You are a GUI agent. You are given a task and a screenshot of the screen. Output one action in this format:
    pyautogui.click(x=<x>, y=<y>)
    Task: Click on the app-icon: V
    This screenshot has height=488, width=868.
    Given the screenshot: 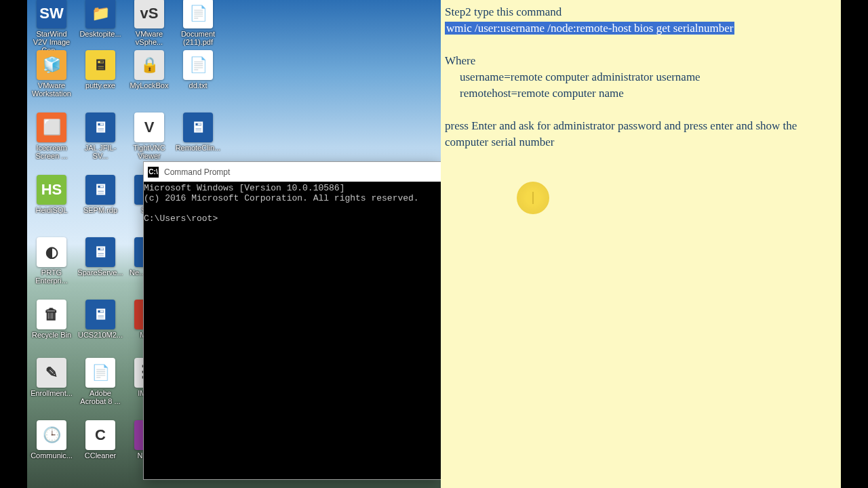 What is the action you would take?
    pyautogui.click(x=149, y=127)
    